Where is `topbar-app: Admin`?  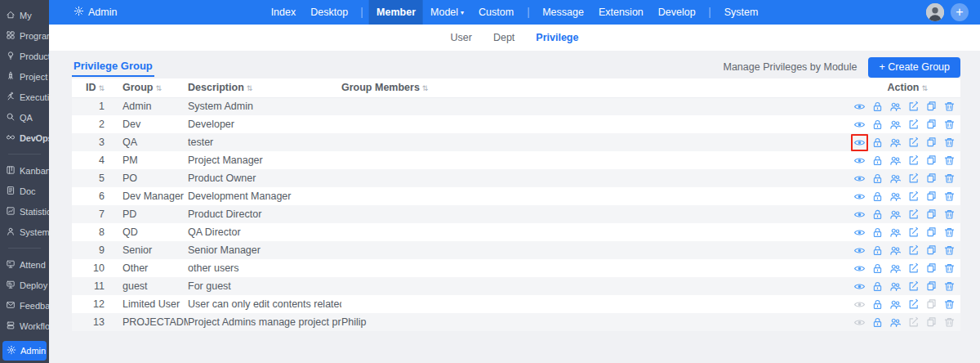
topbar-app: Admin is located at coordinates (83, 12).